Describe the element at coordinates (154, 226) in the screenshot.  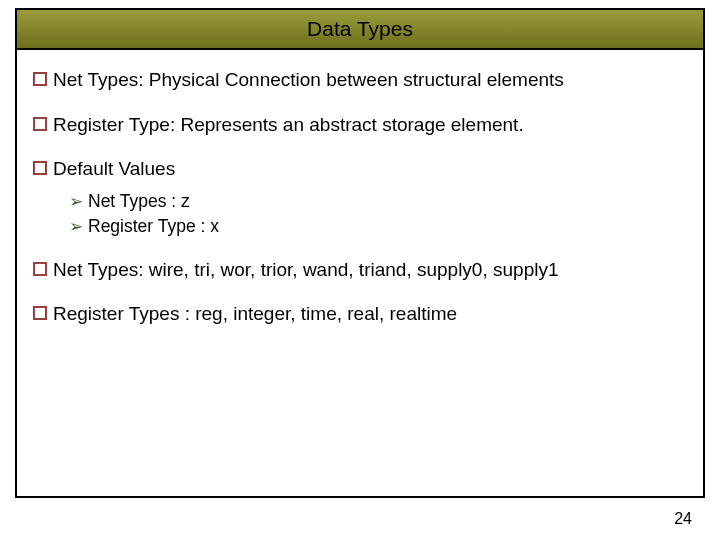
I see `sub-bullet-text: Register Type : x` at that location.